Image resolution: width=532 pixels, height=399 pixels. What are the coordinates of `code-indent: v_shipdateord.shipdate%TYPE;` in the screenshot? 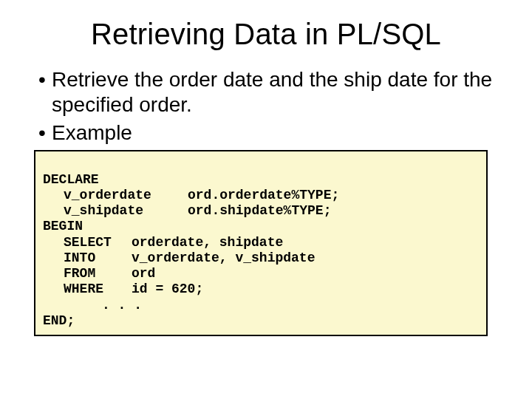 It's located at (187, 211).